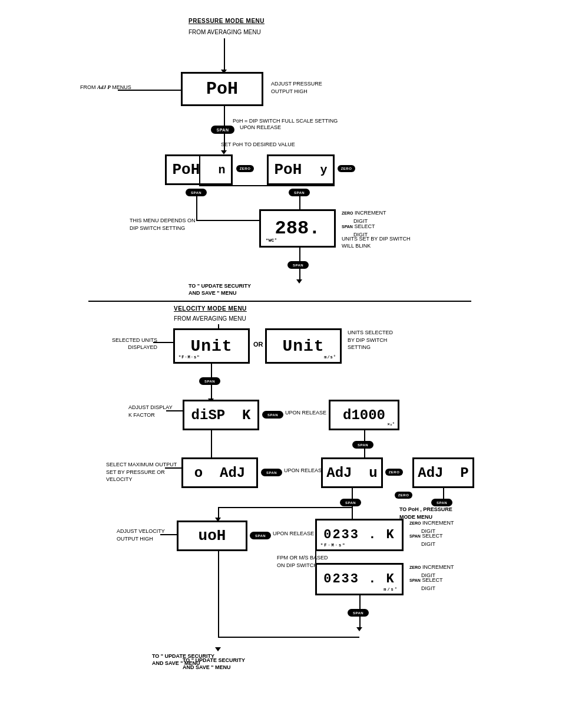 The image size is (562, 728). I want to click on span-btn-1: SPAN, so click(223, 130).